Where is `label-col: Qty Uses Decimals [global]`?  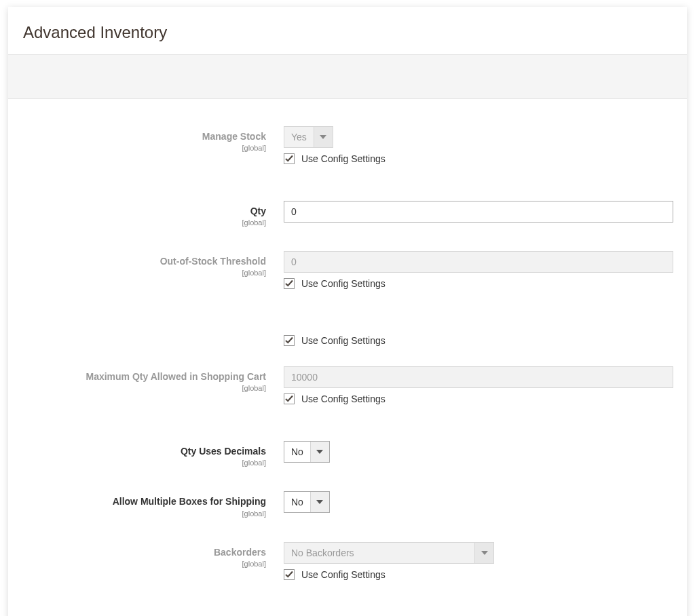 label-col: Qty Uses Decimals [global] is located at coordinates (153, 454).